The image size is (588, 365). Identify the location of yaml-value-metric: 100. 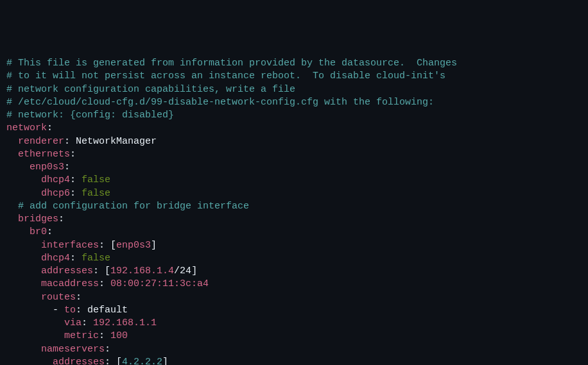
(119, 336).